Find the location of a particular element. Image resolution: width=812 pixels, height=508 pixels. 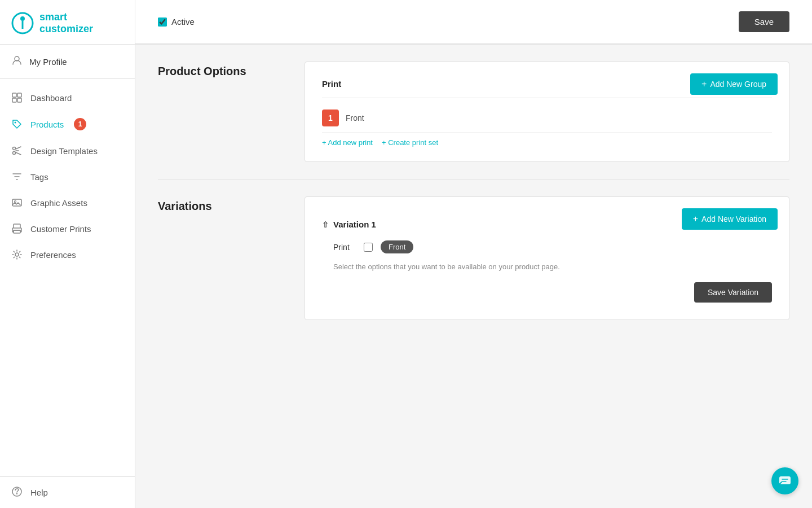

logo-area: smart customizer is located at coordinates (68, 23).